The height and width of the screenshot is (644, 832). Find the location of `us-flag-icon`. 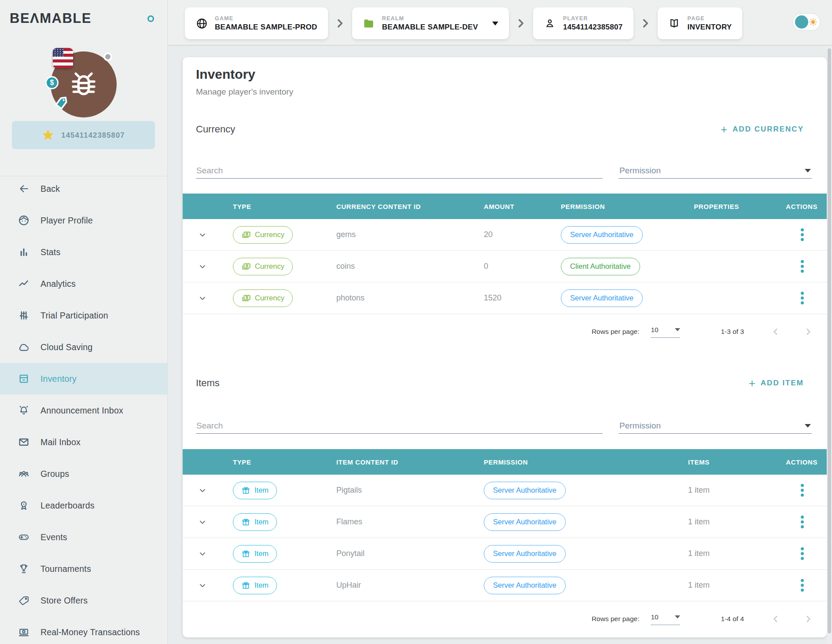

us-flag-icon is located at coordinates (63, 58).